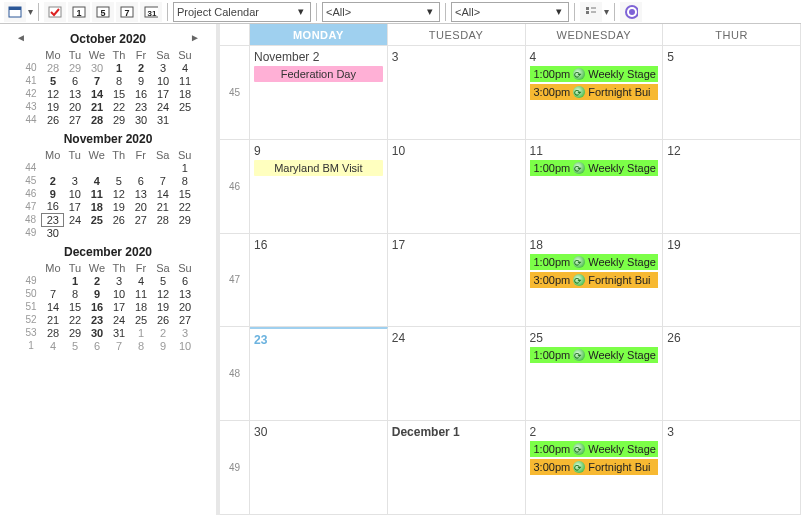 The height and width of the screenshot is (515, 801). What do you see at coordinates (510, 12) in the screenshot?
I see `filter2-select: <All> ▾` at bounding box center [510, 12].